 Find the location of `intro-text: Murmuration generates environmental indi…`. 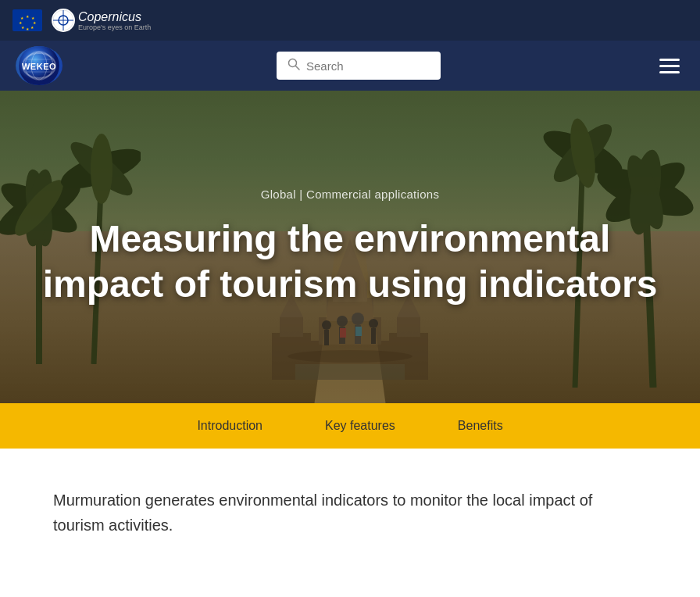

intro-text: Murmuration generates environmental indi… is located at coordinates (346, 513).